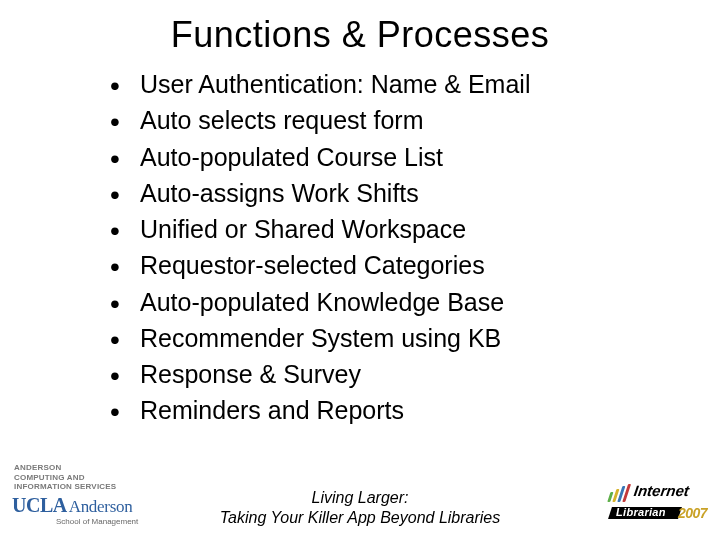 The height and width of the screenshot is (540, 720). Describe the element at coordinates (385, 302) in the screenshot. I see `list-item: Auto-populated Knowledge Base` at that location.